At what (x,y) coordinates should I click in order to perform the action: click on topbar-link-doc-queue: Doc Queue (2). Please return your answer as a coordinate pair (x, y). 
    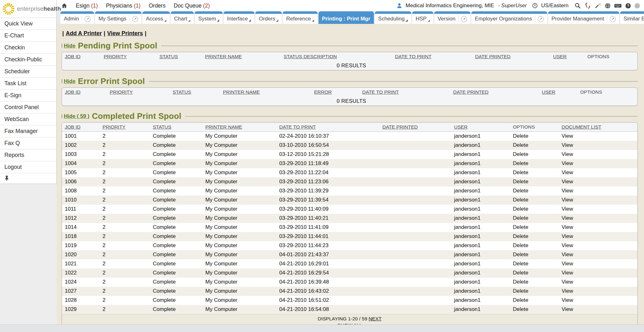
    Looking at the image, I should click on (192, 6).